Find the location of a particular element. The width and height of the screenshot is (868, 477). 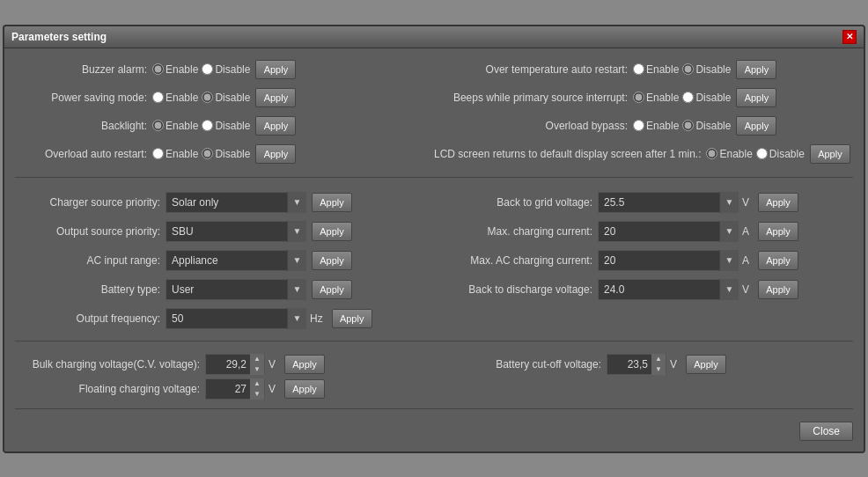

spinbox-up-battery_cutoff: ▲ is located at coordinates (658, 359).